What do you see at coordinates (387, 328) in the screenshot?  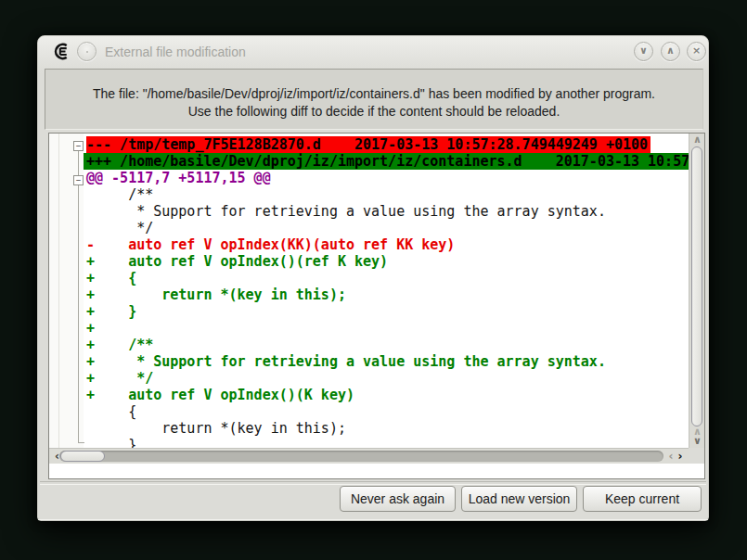 I see `diff-line: +` at bounding box center [387, 328].